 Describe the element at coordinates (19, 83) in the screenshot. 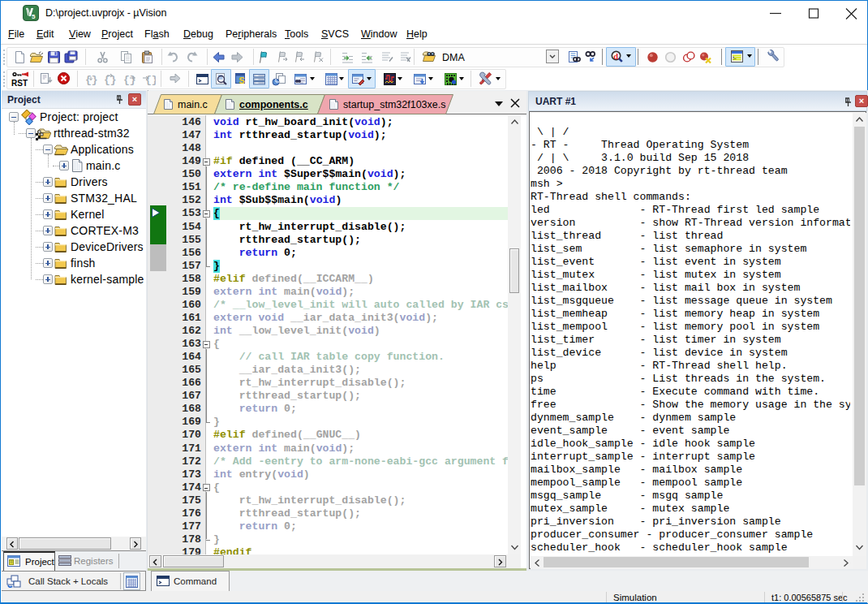

I see `svg-text: RST` at that location.